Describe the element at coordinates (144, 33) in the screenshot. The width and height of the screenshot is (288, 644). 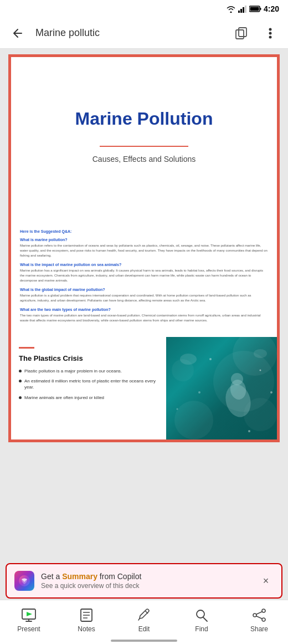
I see `app-bar: Marine pollutic` at that location.